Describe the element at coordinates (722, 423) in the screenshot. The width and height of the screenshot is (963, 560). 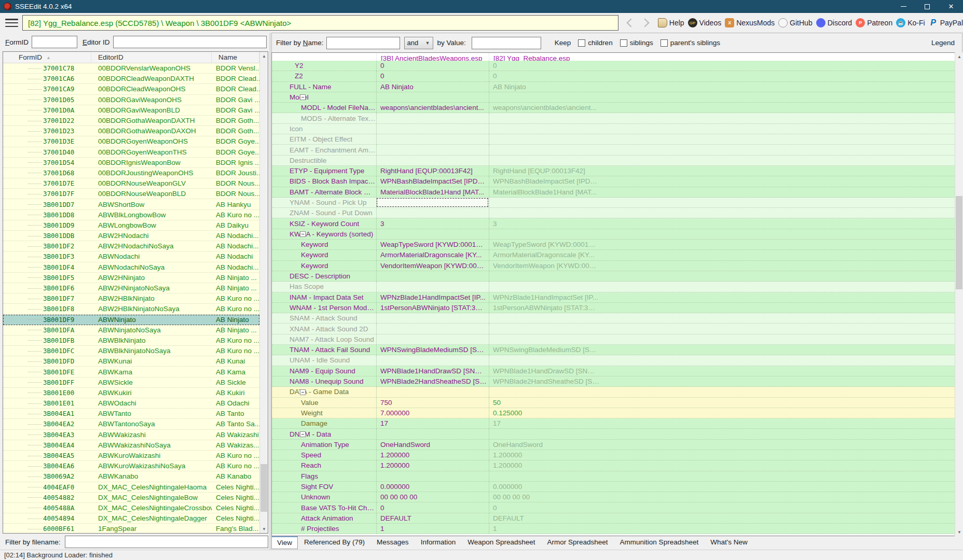
I see `value-cell-plugin2: 17` at that location.